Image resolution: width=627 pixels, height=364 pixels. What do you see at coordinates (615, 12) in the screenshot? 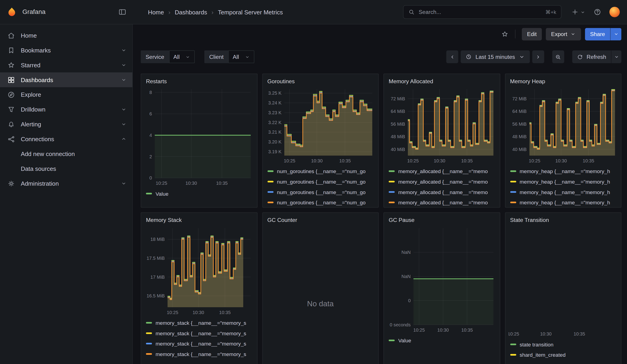
I see `avatar` at bounding box center [615, 12].